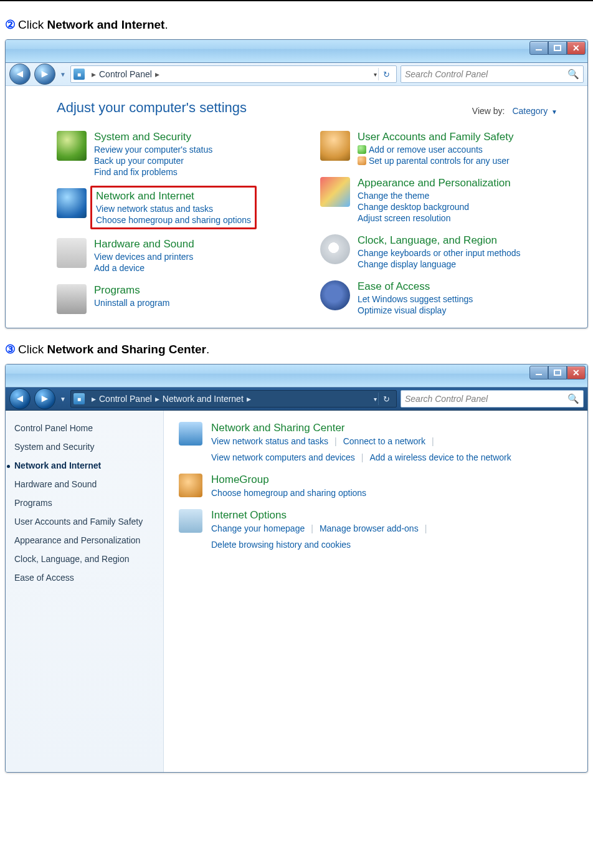 This screenshot has width=593, height=868. Describe the element at coordinates (376, 530) in the screenshot. I see `category: Internet OptionsChange your homepage|Man…` at that location.